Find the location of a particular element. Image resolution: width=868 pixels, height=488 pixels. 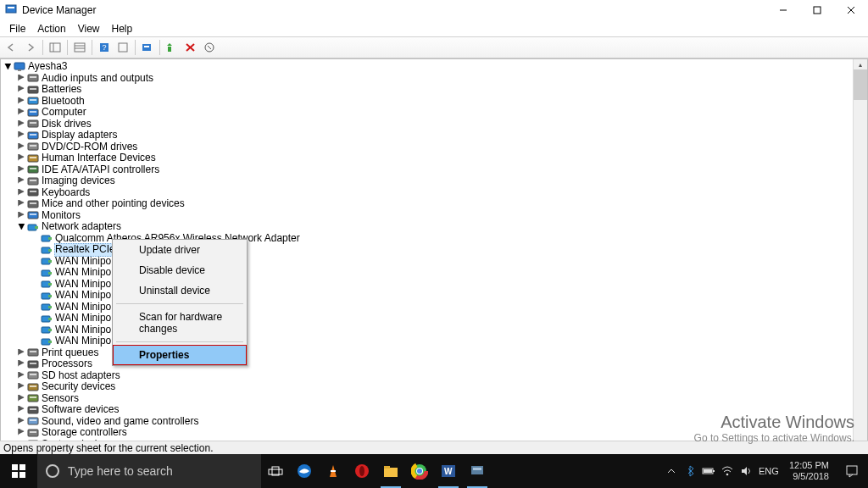

start-button is located at coordinates (19, 471).